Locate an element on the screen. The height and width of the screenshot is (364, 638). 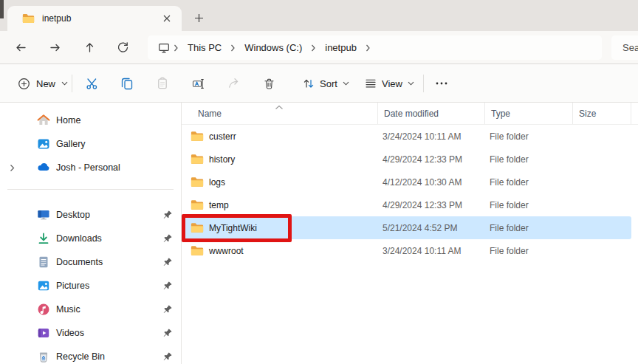
forward-arrow-icon is located at coordinates (55, 47).